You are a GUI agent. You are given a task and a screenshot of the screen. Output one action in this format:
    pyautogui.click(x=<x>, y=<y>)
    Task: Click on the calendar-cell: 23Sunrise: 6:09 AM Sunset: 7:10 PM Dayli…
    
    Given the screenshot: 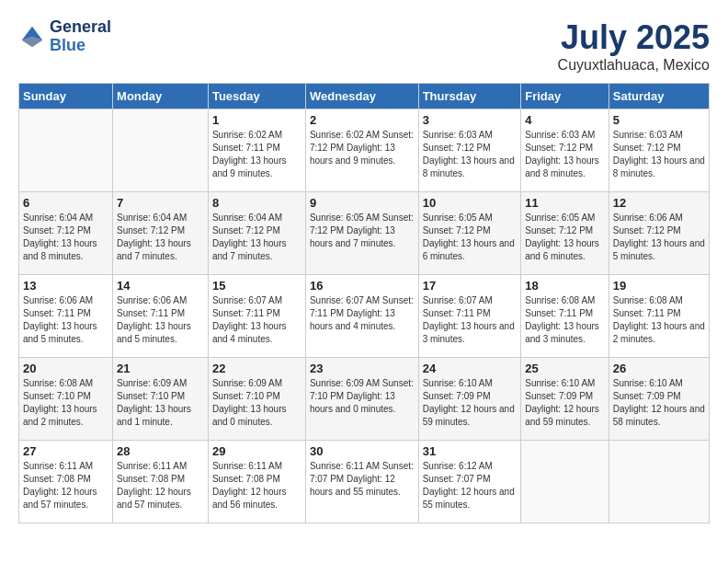 What is the action you would take?
    pyautogui.click(x=362, y=399)
    